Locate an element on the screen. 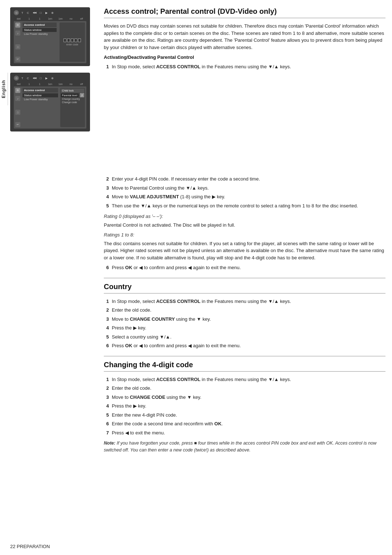  section3-steps: 1 In Stop mode, select ACCESS CONTROL in… is located at coordinates (245, 406).